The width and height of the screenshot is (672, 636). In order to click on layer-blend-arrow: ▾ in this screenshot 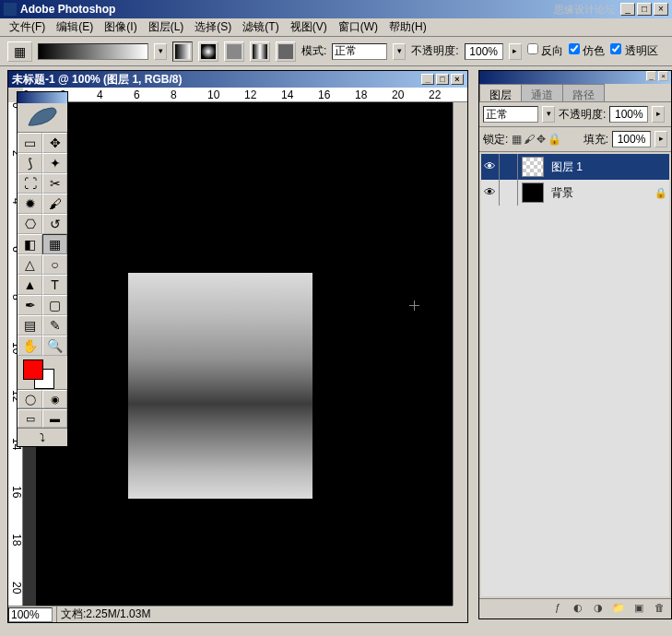, I will do `click(548, 114)`.